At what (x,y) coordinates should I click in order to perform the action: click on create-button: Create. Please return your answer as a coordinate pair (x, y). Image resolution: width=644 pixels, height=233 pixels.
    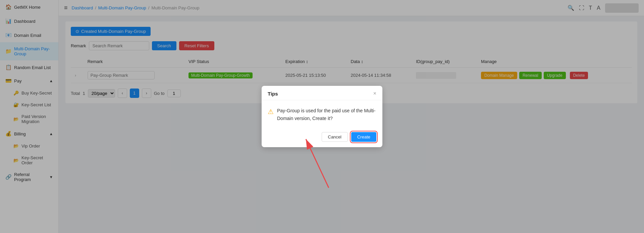
    Looking at the image, I should click on (364, 137).